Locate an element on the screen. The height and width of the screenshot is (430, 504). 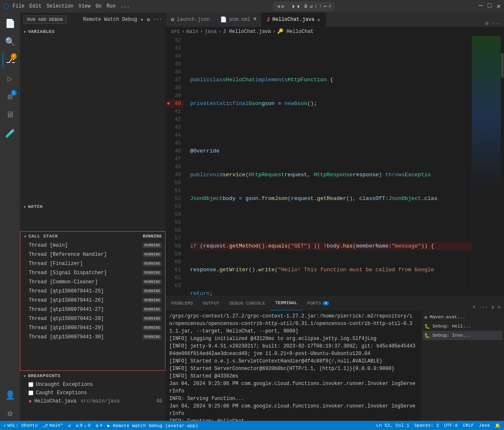
menu-go: Go is located at coordinates (98, 6).